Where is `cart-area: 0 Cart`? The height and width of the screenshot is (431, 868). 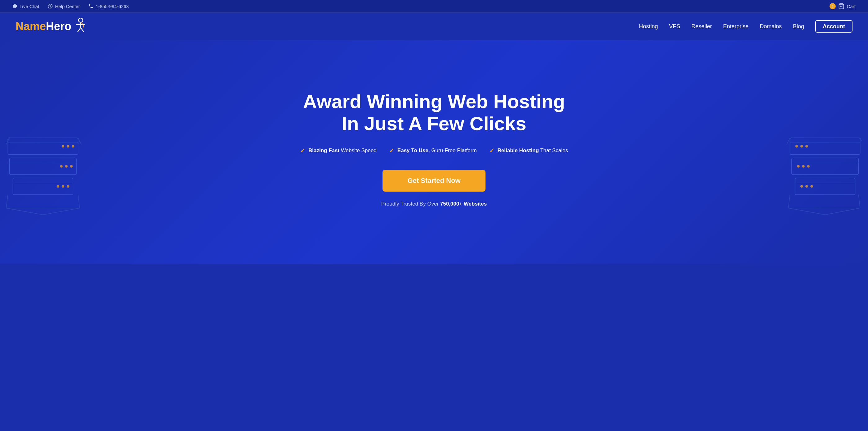 cart-area: 0 Cart is located at coordinates (842, 6).